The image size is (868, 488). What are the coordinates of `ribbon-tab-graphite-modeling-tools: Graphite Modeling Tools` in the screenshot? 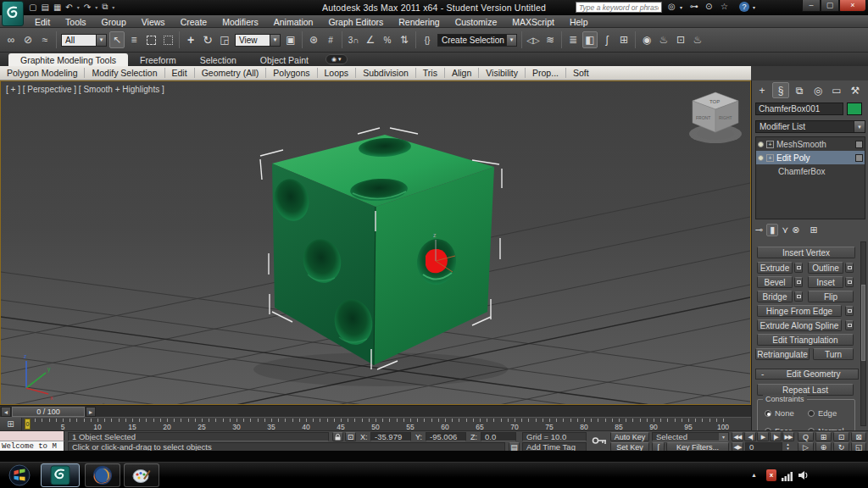 It's located at (68, 59).